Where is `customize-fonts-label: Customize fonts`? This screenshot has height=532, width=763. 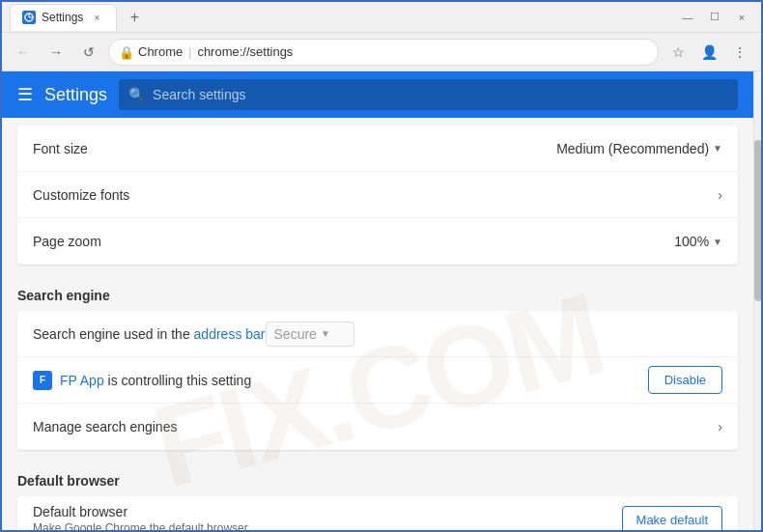
customize-fonts-label: Customize fonts is located at coordinates (375, 195).